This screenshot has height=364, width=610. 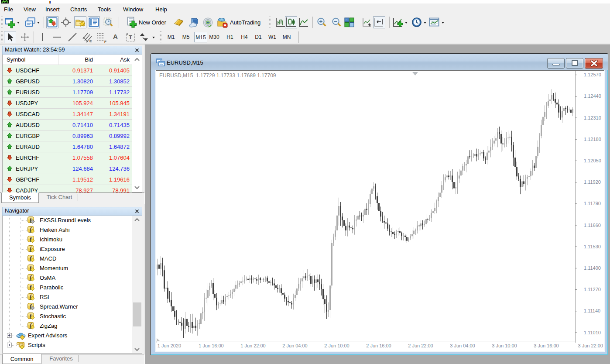 I want to click on svg-text: T, so click(x=130, y=38).